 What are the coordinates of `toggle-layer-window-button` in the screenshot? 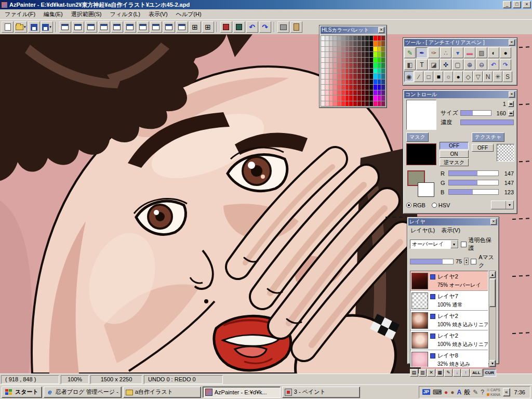 It's located at (91, 27).